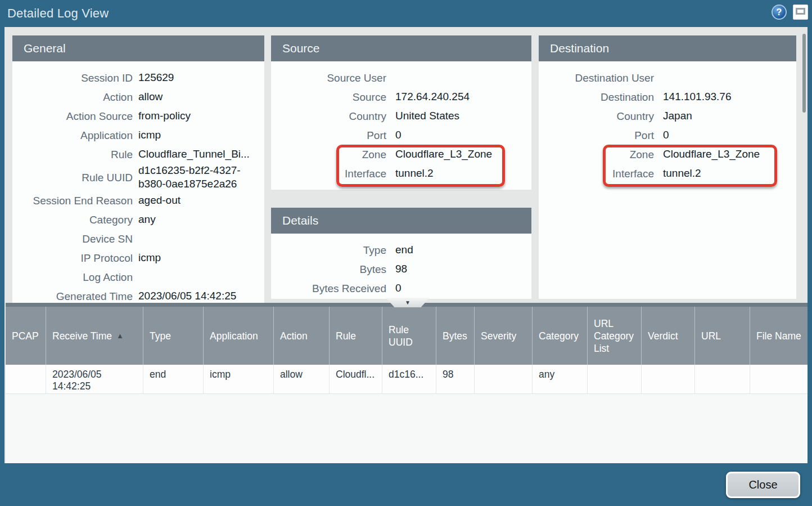  What do you see at coordinates (402, 113) in the screenshot?
I see `panel-source: Source Source User Source 172.64.240.254…` at bounding box center [402, 113].